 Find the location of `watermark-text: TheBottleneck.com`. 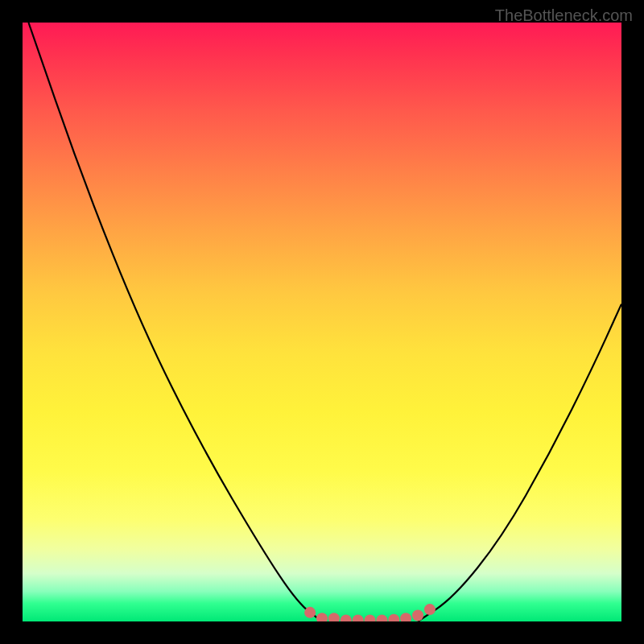

watermark-text: TheBottleneck.com is located at coordinates (564, 16).